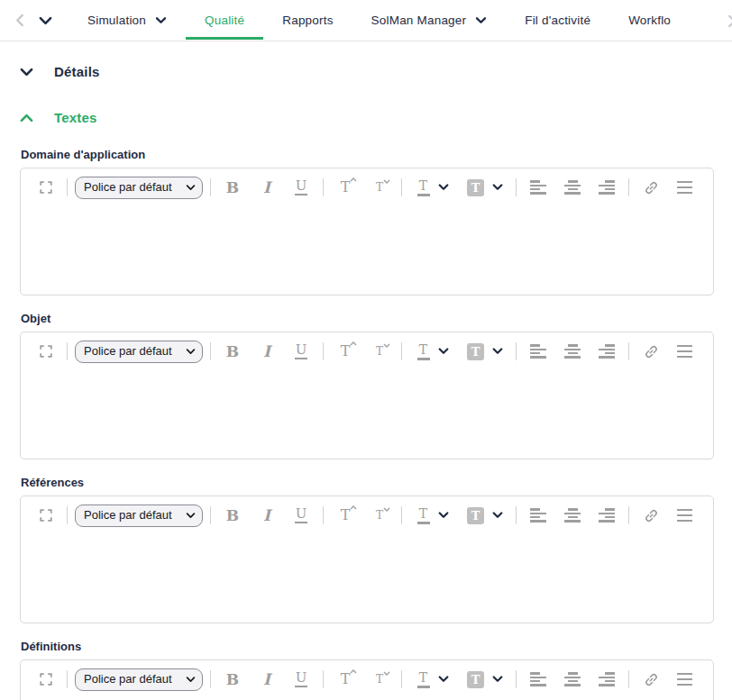 This screenshot has width=732, height=700. Describe the element at coordinates (368, 647) in the screenshot. I see `field-label: Définitions` at that location.